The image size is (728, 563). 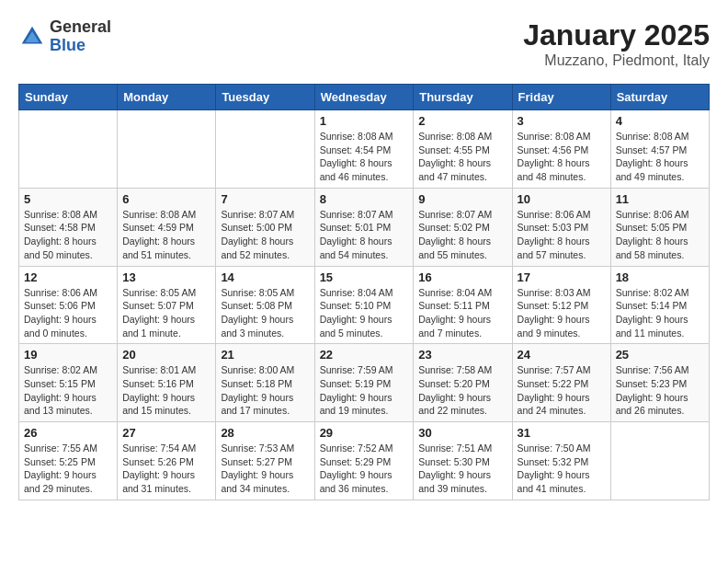 I want to click on calendar-day-cell: 1Sunrise: 8:08 AM Sunset: 4:54 PM Daylig…, so click(x=364, y=149).